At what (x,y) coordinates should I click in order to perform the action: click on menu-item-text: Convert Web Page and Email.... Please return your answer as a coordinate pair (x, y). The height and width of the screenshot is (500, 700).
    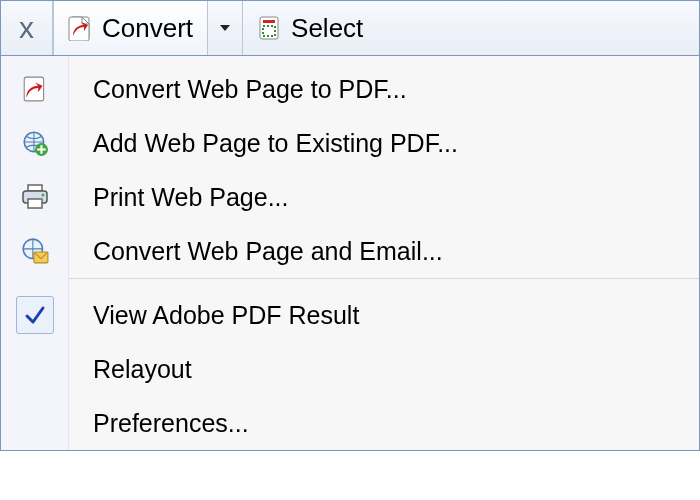
    Looking at the image, I should click on (268, 252).